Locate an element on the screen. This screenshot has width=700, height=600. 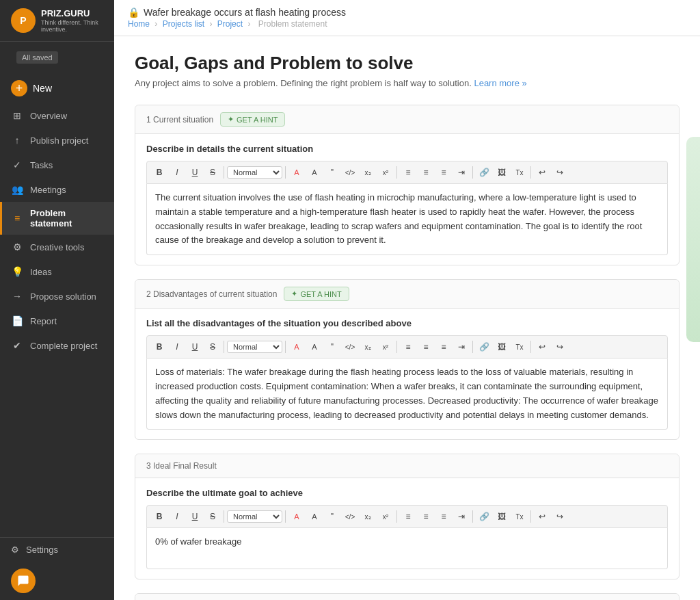
section-num-3: 3 Ideal Final Result is located at coordinates (182, 466).